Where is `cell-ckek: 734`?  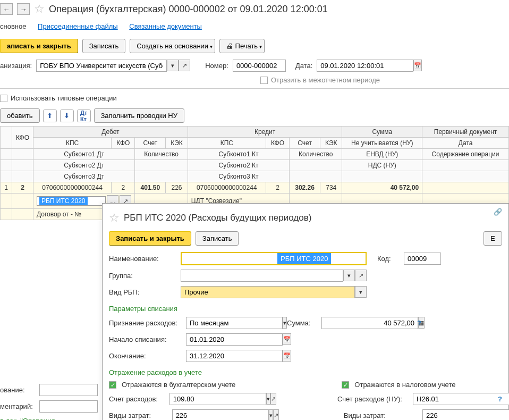
cell-ckek: 734 is located at coordinates (332, 188).